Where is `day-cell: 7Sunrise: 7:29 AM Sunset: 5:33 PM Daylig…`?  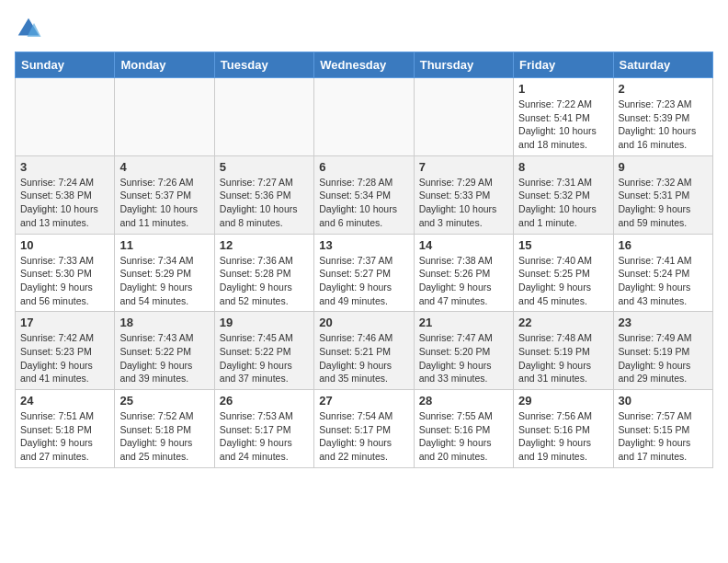 day-cell: 7Sunrise: 7:29 AM Sunset: 5:33 PM Daylig… is located at coordinates (463, 195).